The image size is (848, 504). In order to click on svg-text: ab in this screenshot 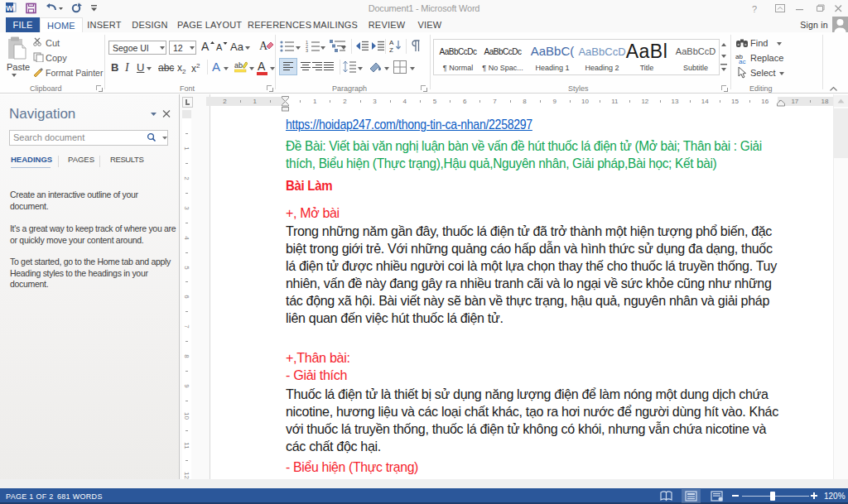, I will do `click(238, 65)`.